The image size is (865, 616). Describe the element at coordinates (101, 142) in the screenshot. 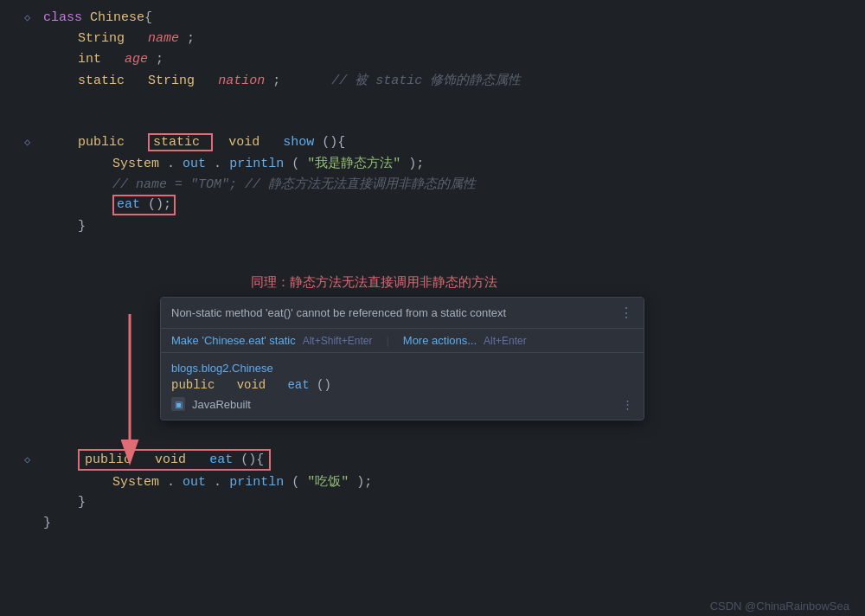

I see `public-keyword-1: public` at that location.